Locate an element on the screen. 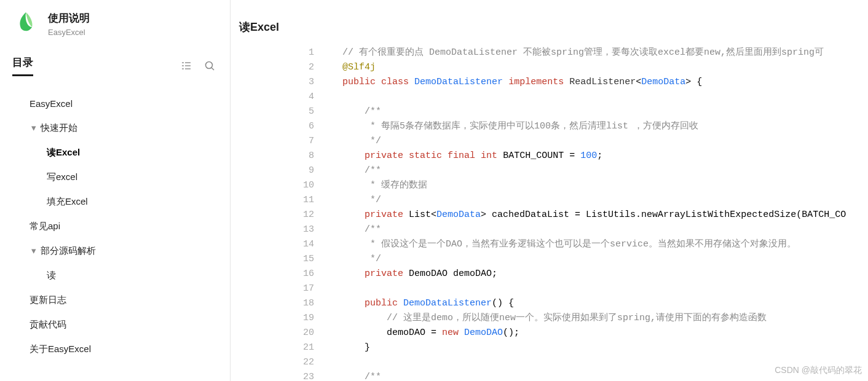 The image size is (868, 381). code-line: public DemoDataListener() { is located at coordinates (594, 304).